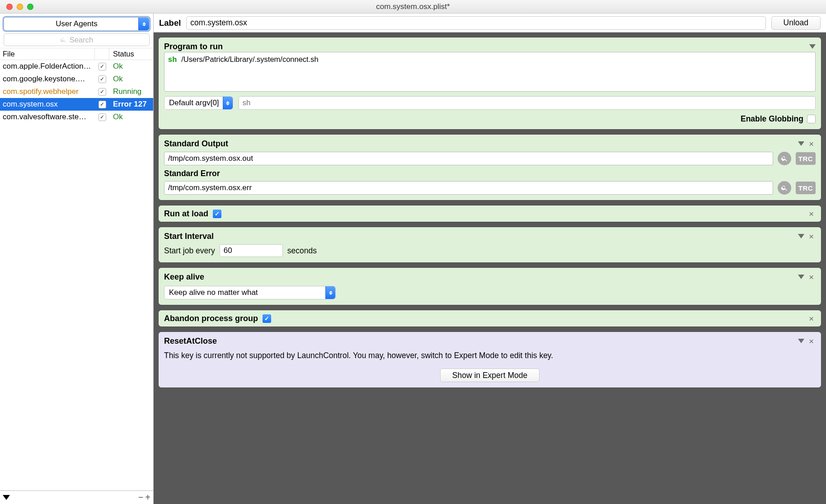  Describe the element at coordinates (77, 79) in the screenshot. I see `job-row: com.google.keystone.…✓Ok` at that location.